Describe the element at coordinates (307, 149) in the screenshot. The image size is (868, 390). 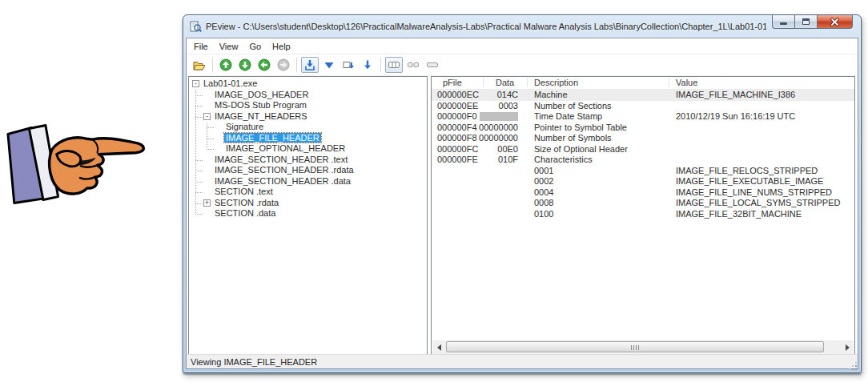
I see `tree-item-image-optional-header: IMAGE_OPTIONAL_HEADER` at that location.